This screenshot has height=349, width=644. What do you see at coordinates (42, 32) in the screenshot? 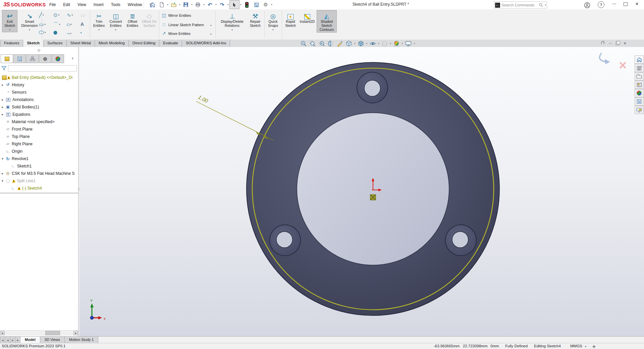
I see `slot-tool-button: ▾` at bounding box center [42, 32].